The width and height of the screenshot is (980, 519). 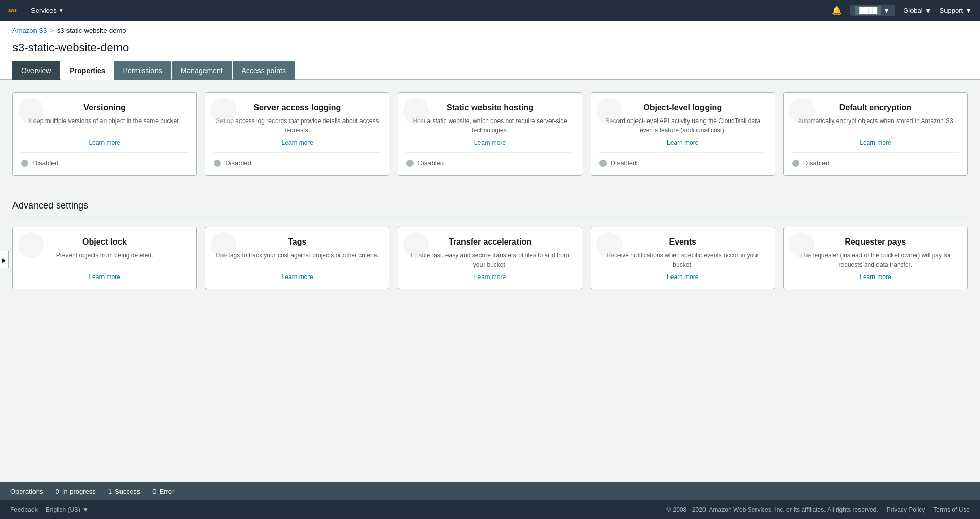 What do you see at coordinates (490, 29) in the screenshot?
I see `breadcrumb: Amazon S3 > s3-static-website-demo` at bounding box center [490, 29].